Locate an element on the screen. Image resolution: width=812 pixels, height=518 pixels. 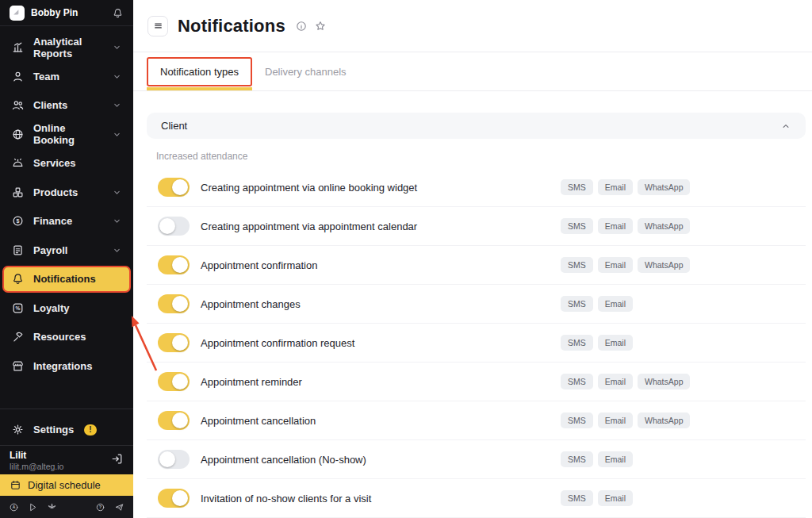
client-section-header: Client is located at coordinates (476, 125).